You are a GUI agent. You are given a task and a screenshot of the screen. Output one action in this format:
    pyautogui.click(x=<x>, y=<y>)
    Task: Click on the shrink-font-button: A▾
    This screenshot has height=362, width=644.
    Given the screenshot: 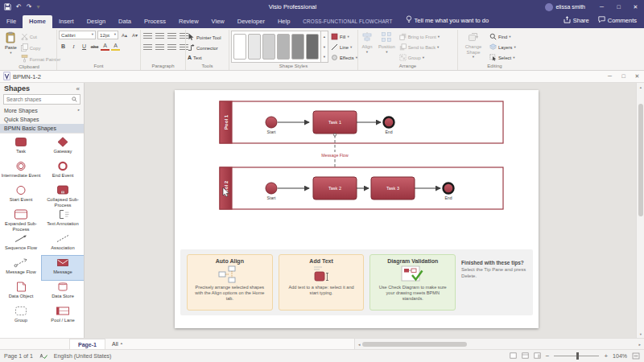 What is the action you would take?
    pyautogui.click(x=135, y=35)
    